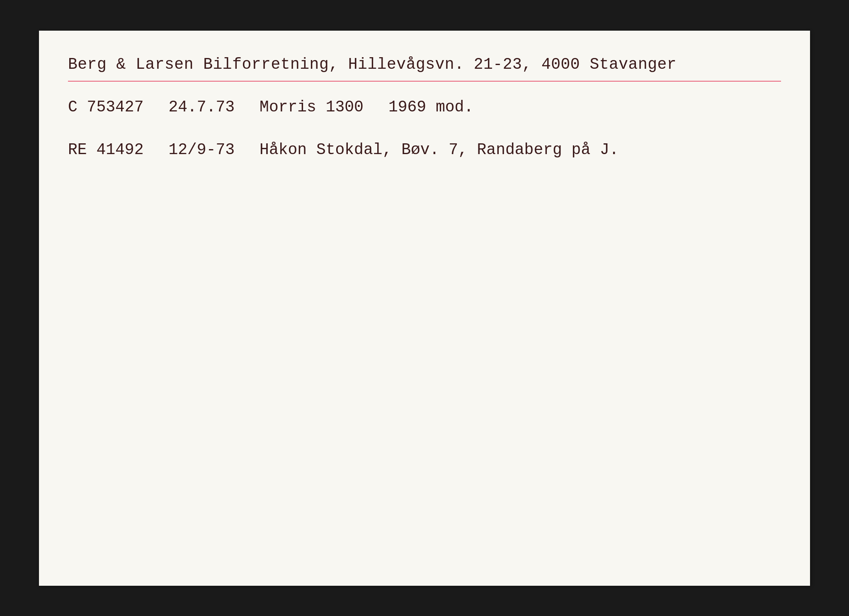  What do you see at coordinates (201, 107) in the screenshot?
I see `car-date: 24.7.73` at bounding box center [201, 107].